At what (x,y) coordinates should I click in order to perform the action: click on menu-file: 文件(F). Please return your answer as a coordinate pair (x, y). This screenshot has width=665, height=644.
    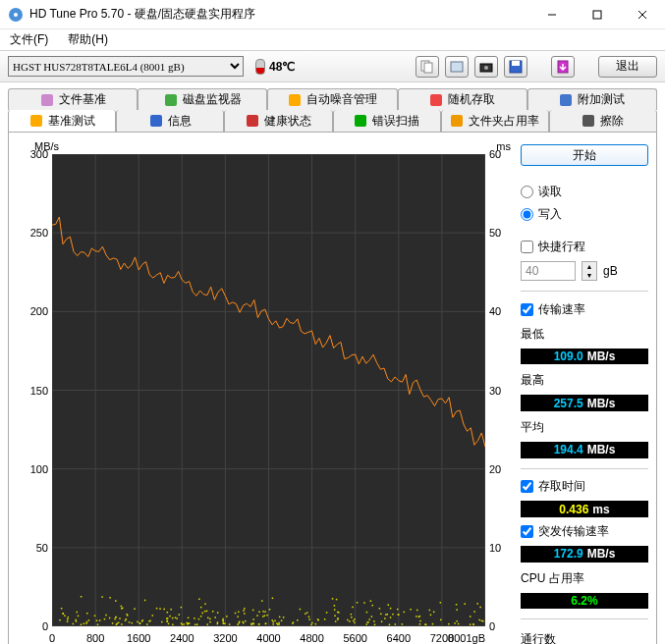
    Looking at the image, I should click on (29, 39).